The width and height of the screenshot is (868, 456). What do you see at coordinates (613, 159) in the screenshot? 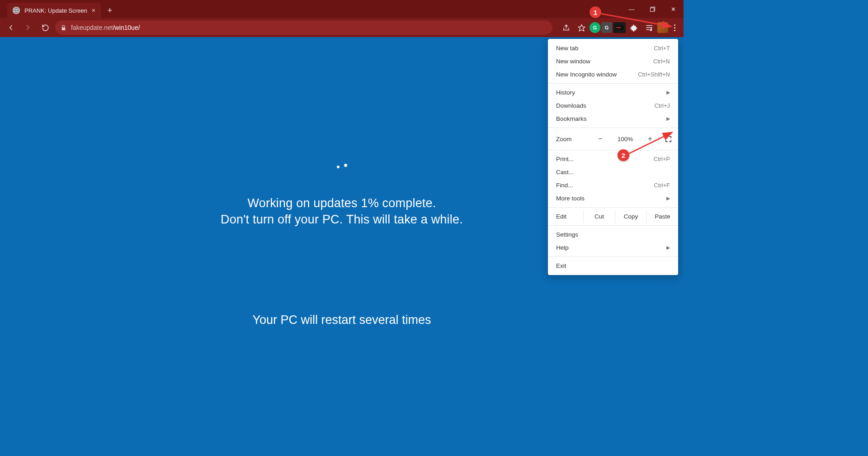
I see `menu-print: Print... Ctrl+P` at bounding box center [613, 159].